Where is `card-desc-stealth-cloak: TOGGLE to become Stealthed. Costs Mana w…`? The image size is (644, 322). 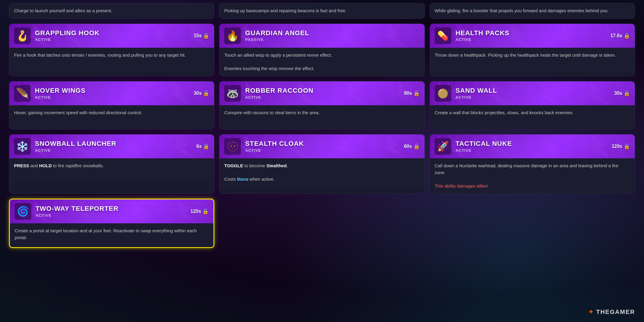 card-desc-stealth-cloak: TOGGLE to become Stealthed. Costs Mana w… is located at coordinates (322, 173).